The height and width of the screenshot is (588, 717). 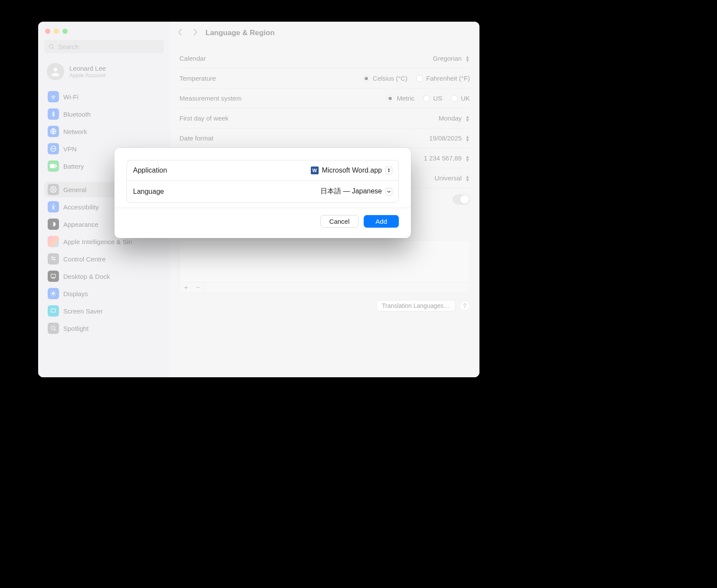 I want to click on search-field, so click(x=104, y=47).